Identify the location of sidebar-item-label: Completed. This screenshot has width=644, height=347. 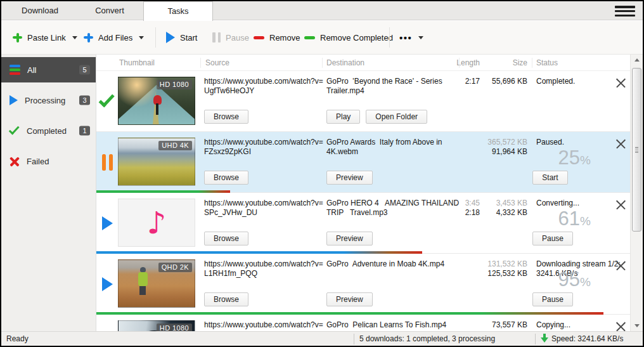
(47, 131).